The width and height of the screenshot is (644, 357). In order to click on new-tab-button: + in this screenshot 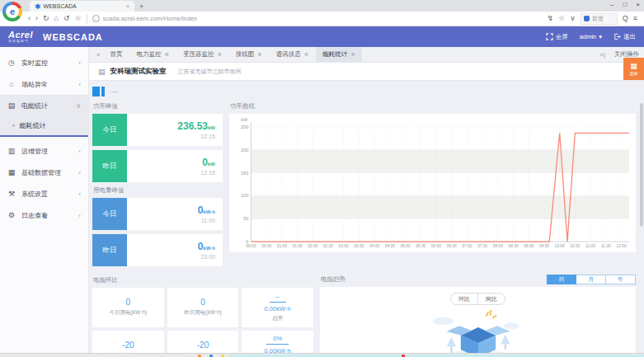, I will do `click(142, 7)`.